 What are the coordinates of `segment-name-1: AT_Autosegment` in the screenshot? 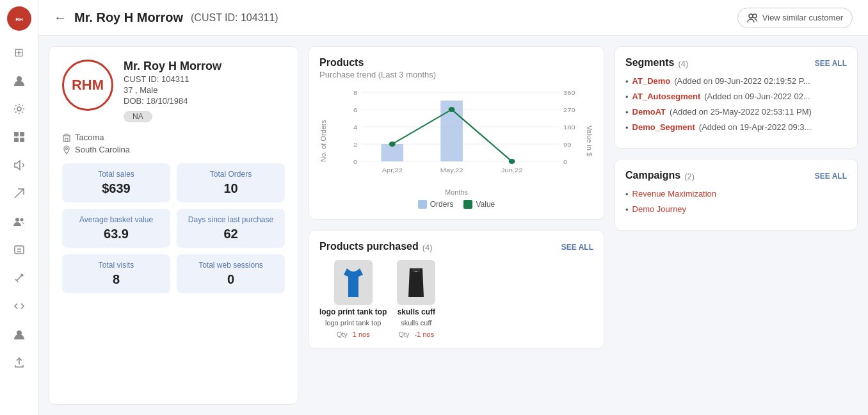 It's located at (667, 96).